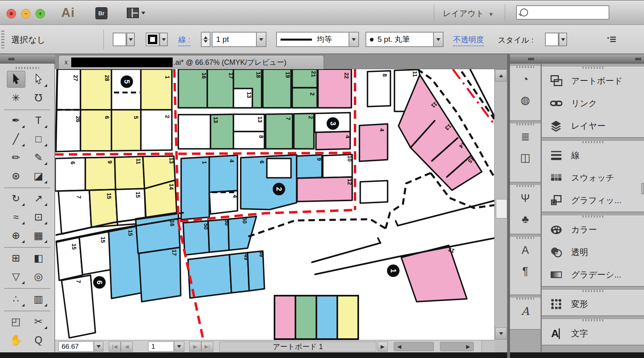 The height and width of the screenshot is (358, 644). What do you see at coordinates (530, 59) in the screenshot?
I see `collapse-strip-icon: ««` at bounding box center [530, 59].